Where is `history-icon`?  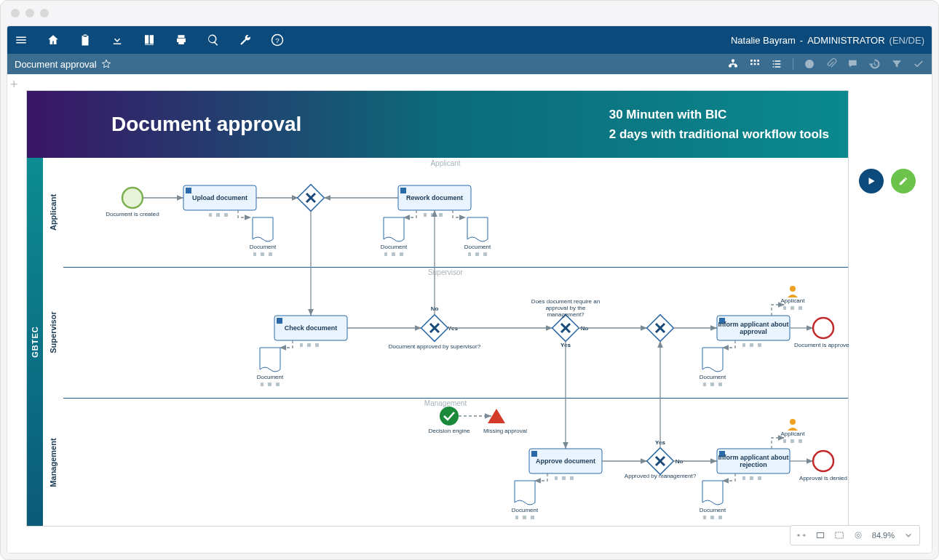
history-icon is located at coordinates (875, 64).